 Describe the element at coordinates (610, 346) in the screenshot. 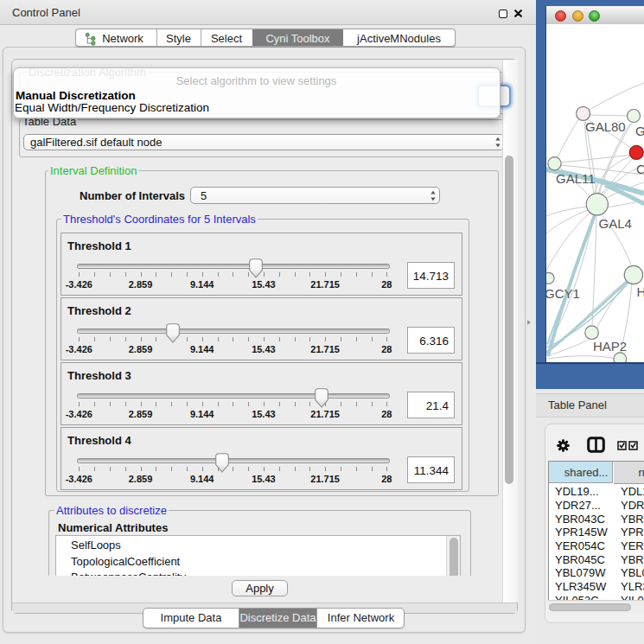

I see `svg-text: HAP2` at that location.